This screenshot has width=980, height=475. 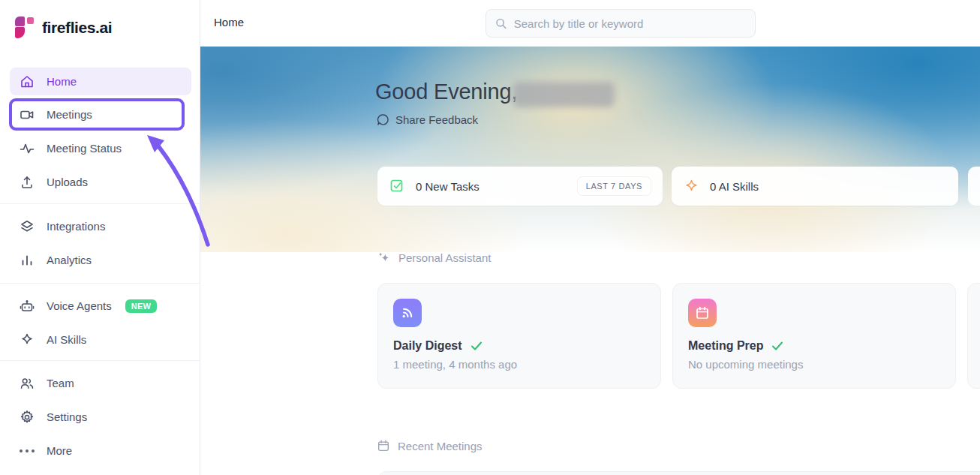 I want to click on home-icon, so click(x=27, y=82).